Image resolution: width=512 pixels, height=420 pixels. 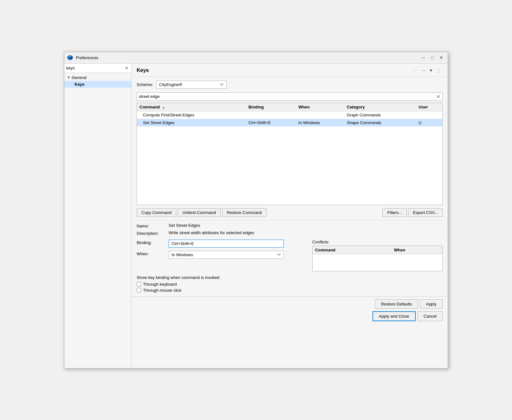 What do you see at coordinates (378, 250) in the screenshot?
I see `conflicts-table-header: Command When` at bounding box center [378, 250].